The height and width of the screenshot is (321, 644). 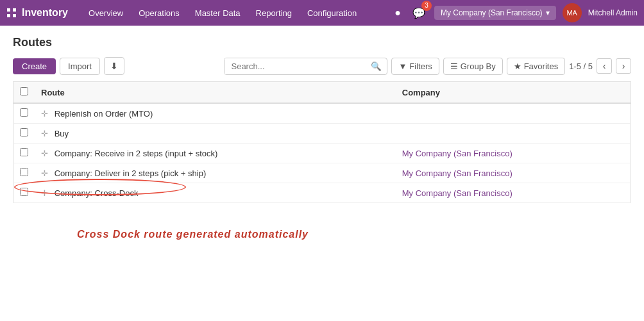 I want to click on filters-label: Filters, so click(x=421, y=67).